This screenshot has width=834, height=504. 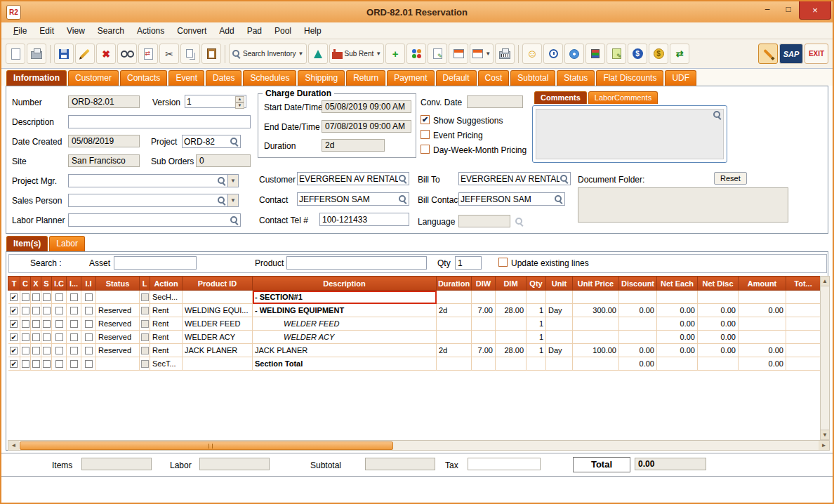 I want to click on grid-column-header: Net Disc, so click(x=718, y=284).